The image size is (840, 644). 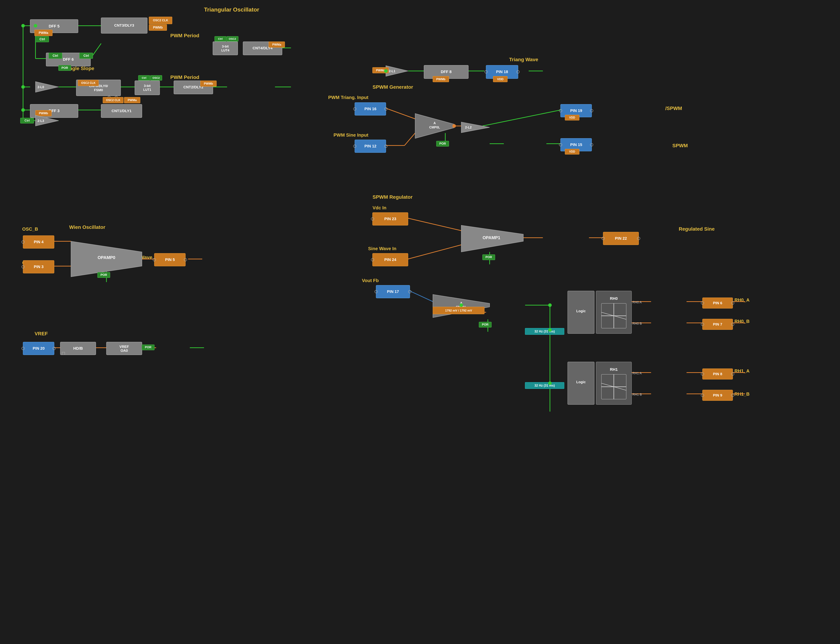 I want to click on pin5-label: PIN 5, so click(x=170, y=260).